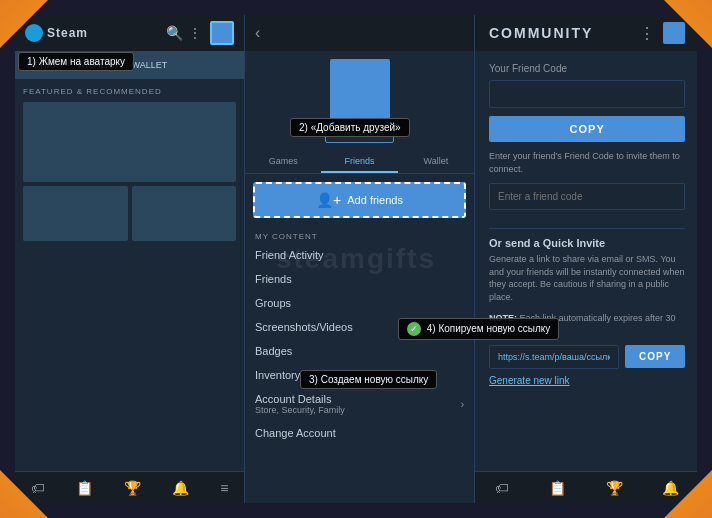 The width and height of the screenshot is (712, 518). Describe the element at coordinates (174, 33) in the screenshot. I see `search-icon: 🔍` at that location.